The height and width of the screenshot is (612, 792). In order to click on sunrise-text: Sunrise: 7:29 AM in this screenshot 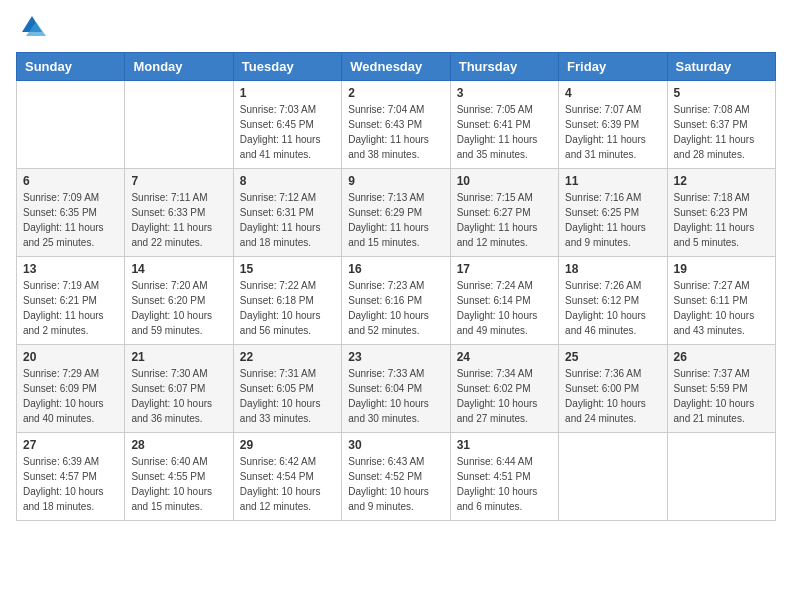, I will do `click(61, 374)`.